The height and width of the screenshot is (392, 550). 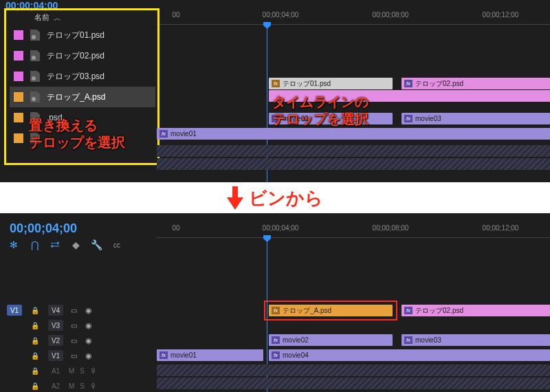 What do you see at coordinates (76, 245) in the screenshot?
I see `marker-icon: ◆` at bounding box center [76, 245].